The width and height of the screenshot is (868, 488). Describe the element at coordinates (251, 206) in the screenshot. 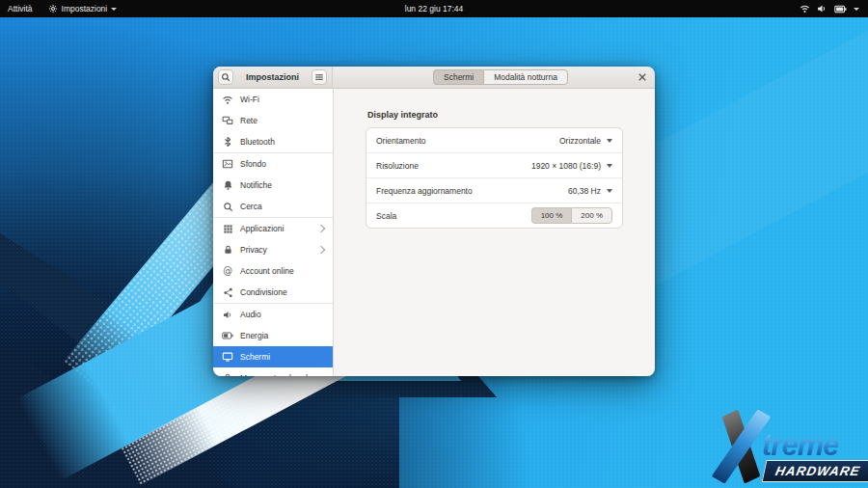

I see `sidebar-item-label: Cerca` at that location.